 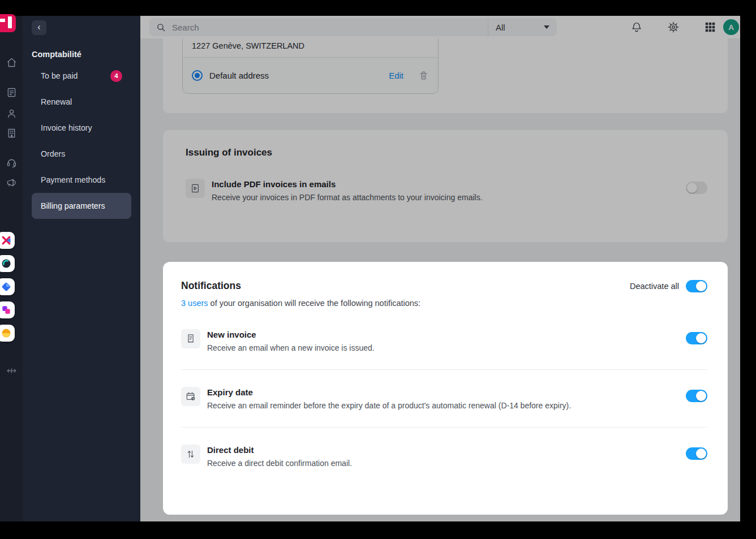 What do you see at coordinates (39, 28) in the screenshot?
I see `back-button: ‹` at bounding box center [39, 28].